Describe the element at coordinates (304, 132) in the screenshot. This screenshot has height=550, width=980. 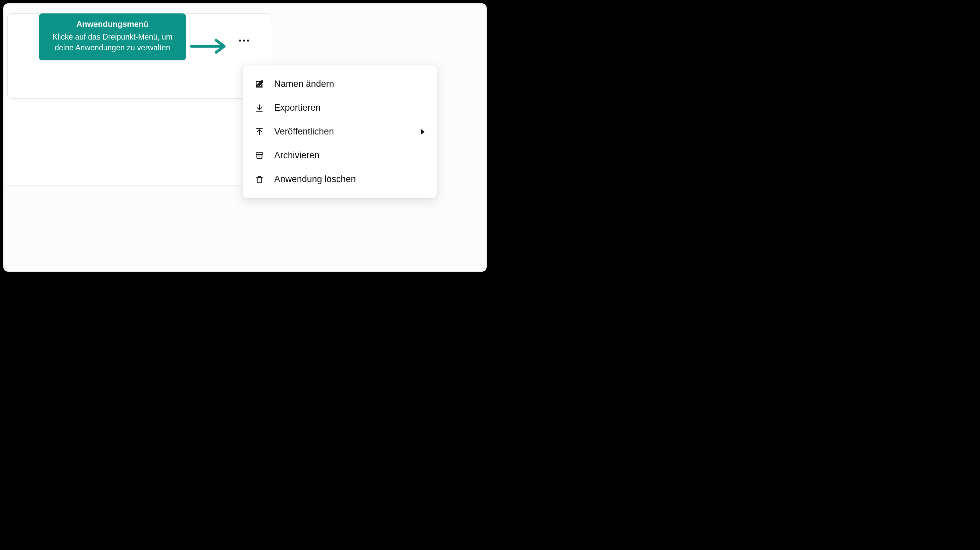
I see `menu-item-label: Veröffentlichen` at that location.